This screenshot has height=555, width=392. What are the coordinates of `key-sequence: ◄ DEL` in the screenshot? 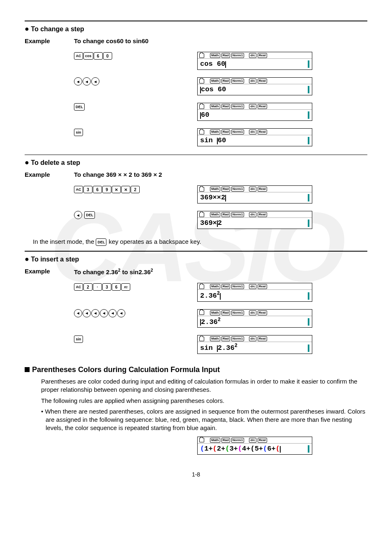 It's located at (136, 214).